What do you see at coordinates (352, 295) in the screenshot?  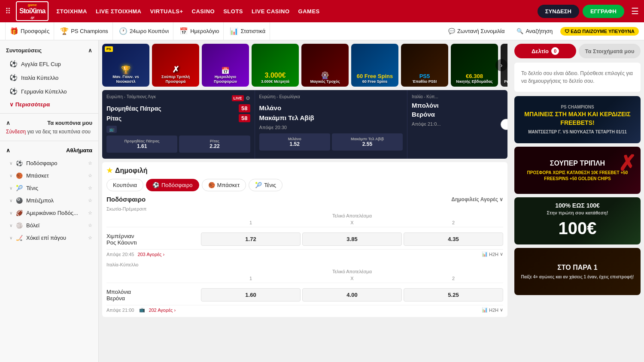 I see `bet-2-x: 4.00` at bounding box center [352, 295].